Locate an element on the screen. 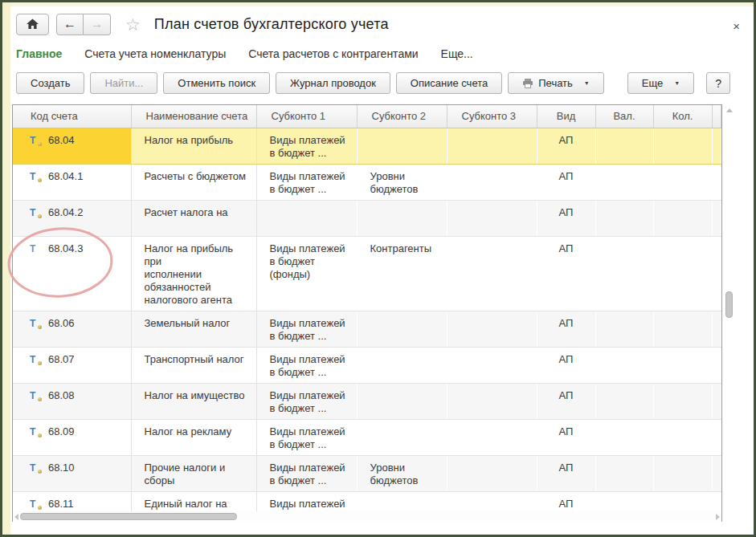 The width and height of the screenshot is (756, 537). window-left-strip is located at coordinates (6, 268).